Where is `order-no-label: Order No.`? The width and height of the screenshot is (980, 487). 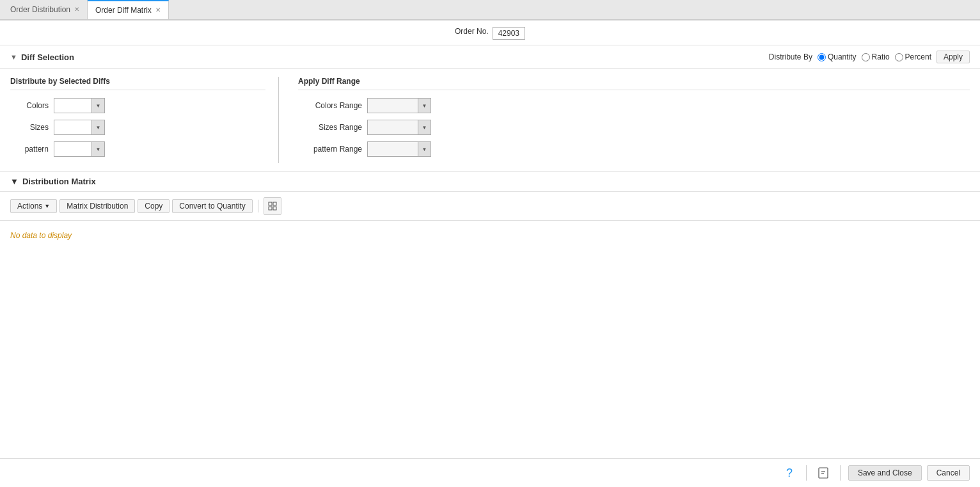 order-no-label: Order No. is located at coordinates (472, 33).